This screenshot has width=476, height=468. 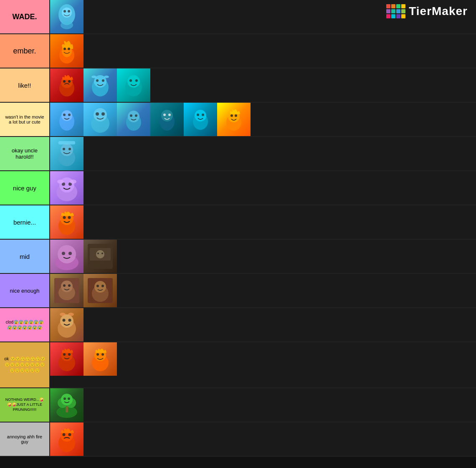 I want to click on tier-label-bernie: bernie..., so click(x=25, y=222).